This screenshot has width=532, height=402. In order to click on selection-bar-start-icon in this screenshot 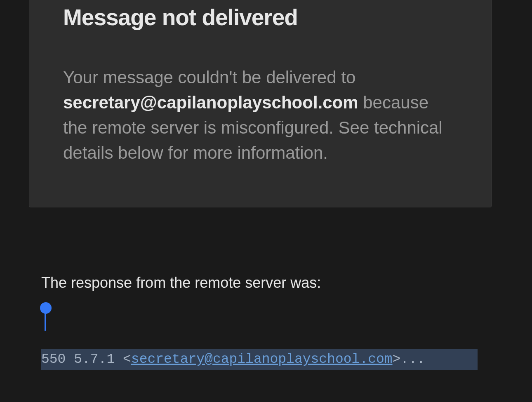, I will do `click(45, 321)`.